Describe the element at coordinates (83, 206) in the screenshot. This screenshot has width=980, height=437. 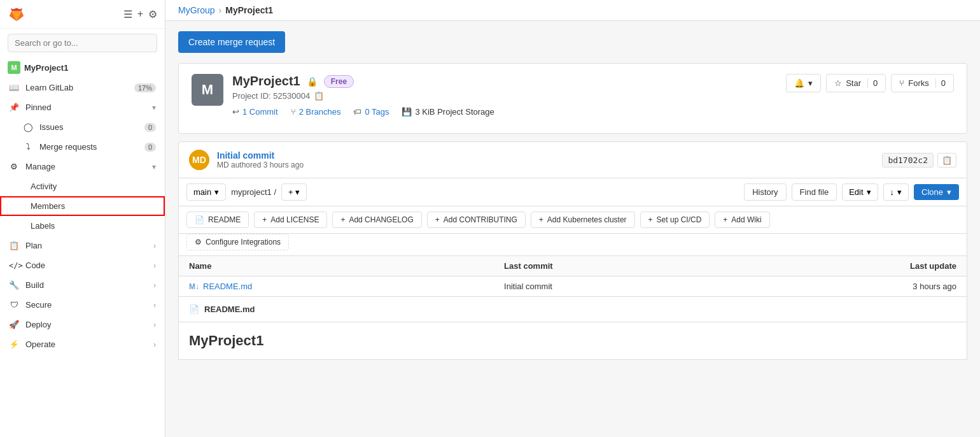
I see `sidebar-item-members: Members` at that location.